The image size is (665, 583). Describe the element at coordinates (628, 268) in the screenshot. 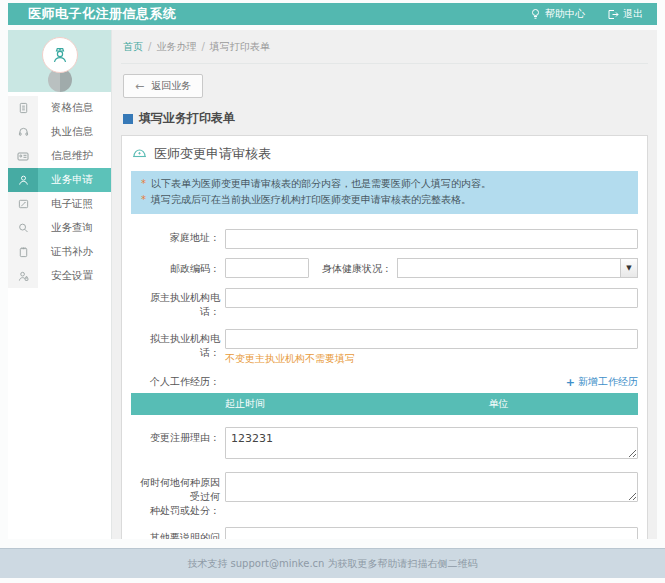

I see `chevron-down-icon: ▼` at that location.